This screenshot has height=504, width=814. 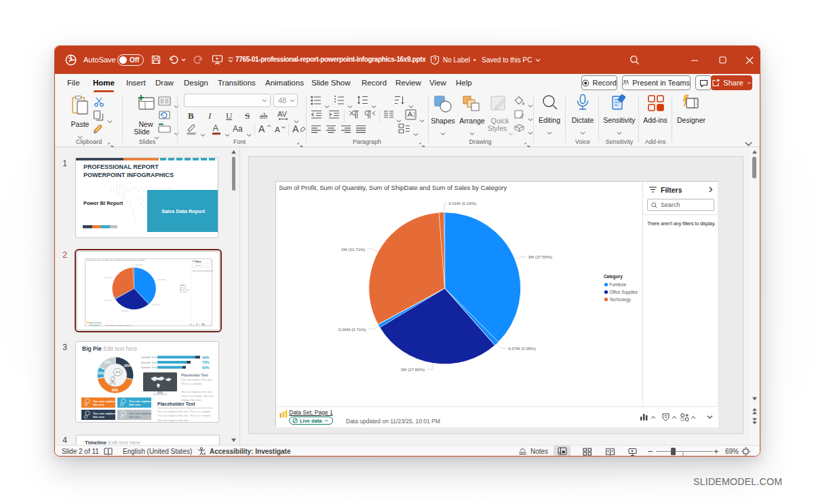 I want to click on visual-type-icon, so click(x=644, y=417).